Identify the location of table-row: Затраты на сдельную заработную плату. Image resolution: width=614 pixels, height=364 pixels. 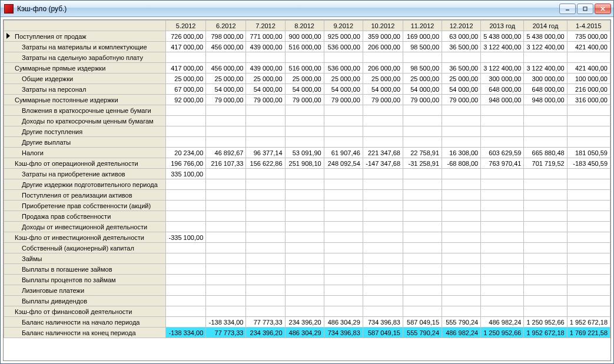
(307, 58).